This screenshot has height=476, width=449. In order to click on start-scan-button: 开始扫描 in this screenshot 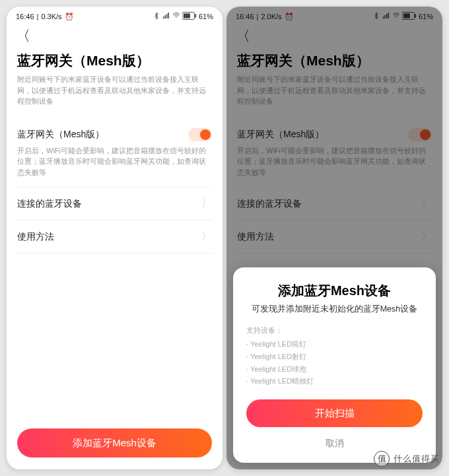, I will do `click(334, 413)`.